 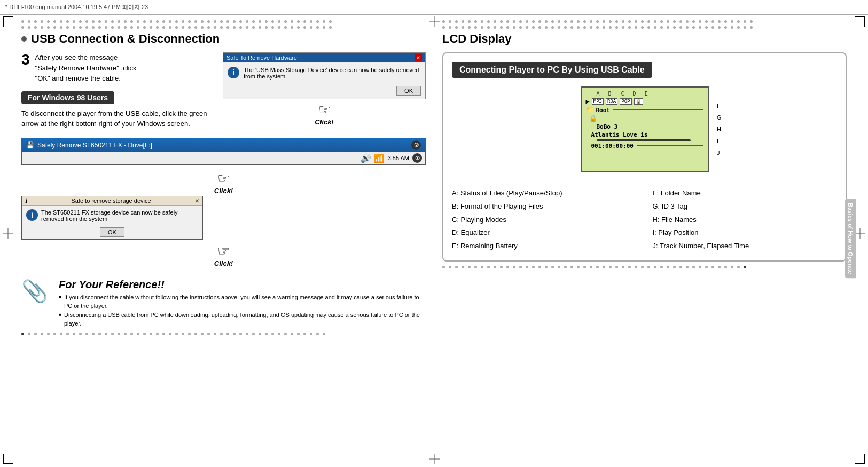 What do you see at coordinates (850, 238) in the screenshot?
I see `side-tab: Basics of How to Operate` at bounding box center [850, 238].